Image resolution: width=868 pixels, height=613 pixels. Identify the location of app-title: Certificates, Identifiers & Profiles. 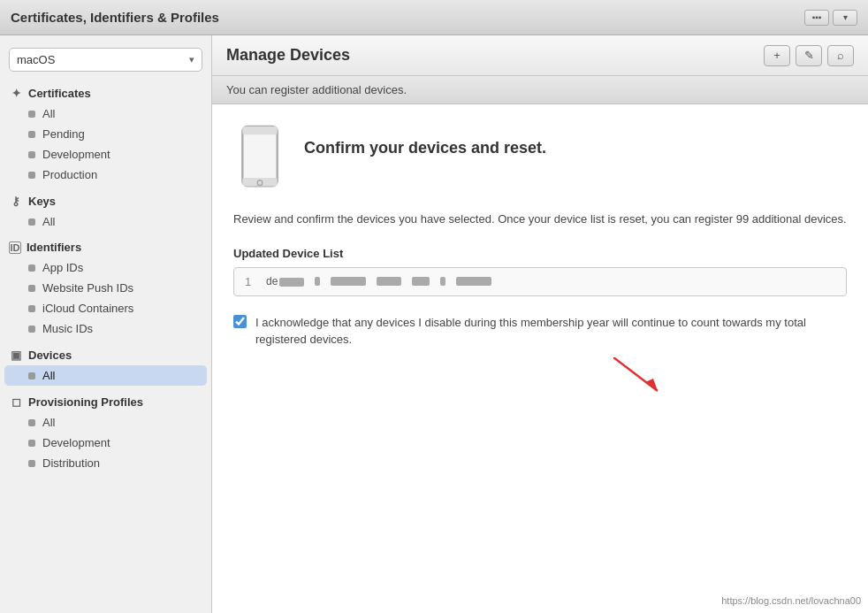
(115, 18).